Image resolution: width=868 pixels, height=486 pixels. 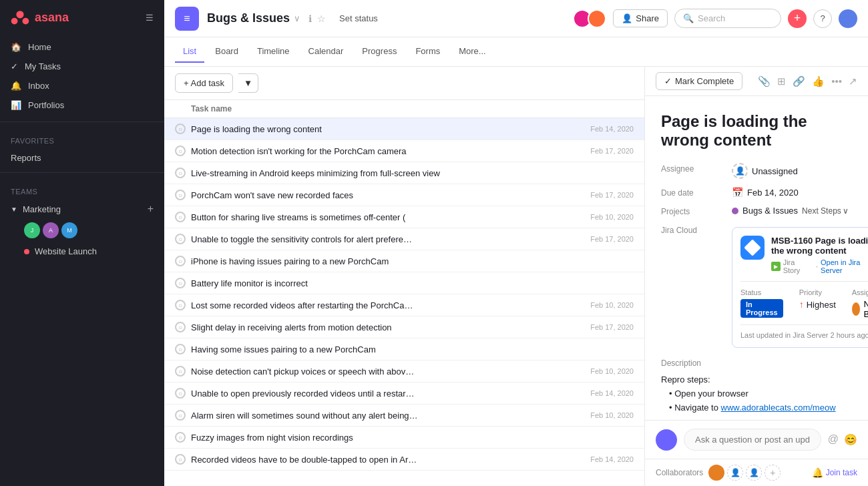 What do you see at coordinates (405, 174) in the screenshot?
I see `table-row: ○ Live-streaming in Android keeps minimi…` at bounding box center [405, 174].